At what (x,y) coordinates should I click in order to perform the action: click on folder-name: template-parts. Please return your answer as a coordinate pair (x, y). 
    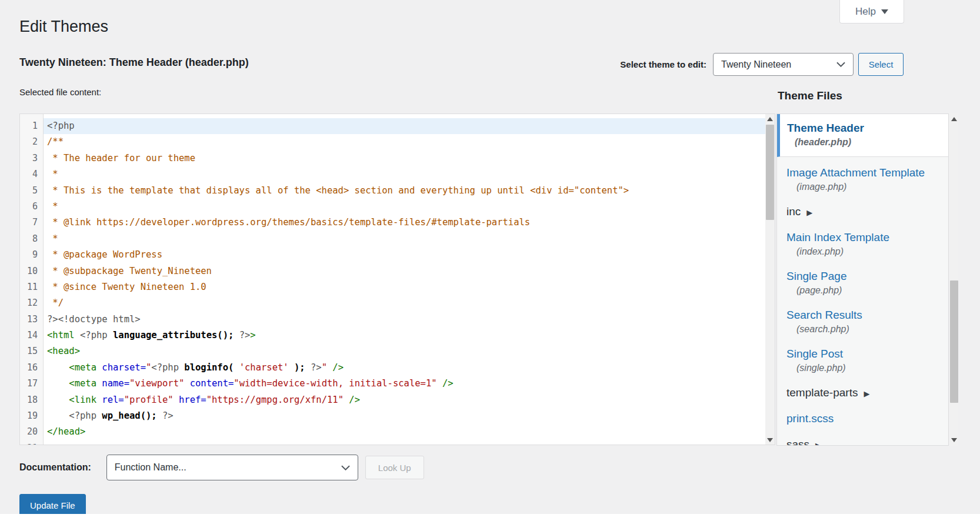
    Looking at the image, I should click on (822, 393).